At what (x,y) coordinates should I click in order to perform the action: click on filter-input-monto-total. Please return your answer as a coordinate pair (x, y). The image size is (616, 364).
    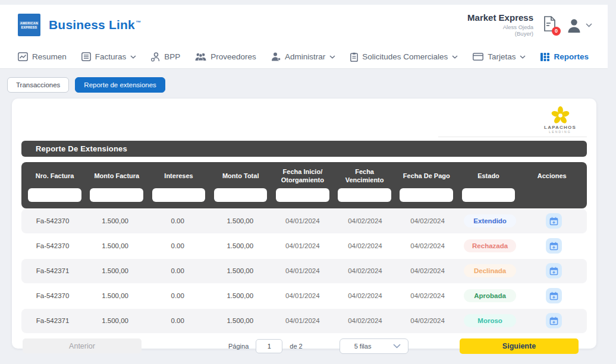
    Looking at the image, I should click on (241, 195).